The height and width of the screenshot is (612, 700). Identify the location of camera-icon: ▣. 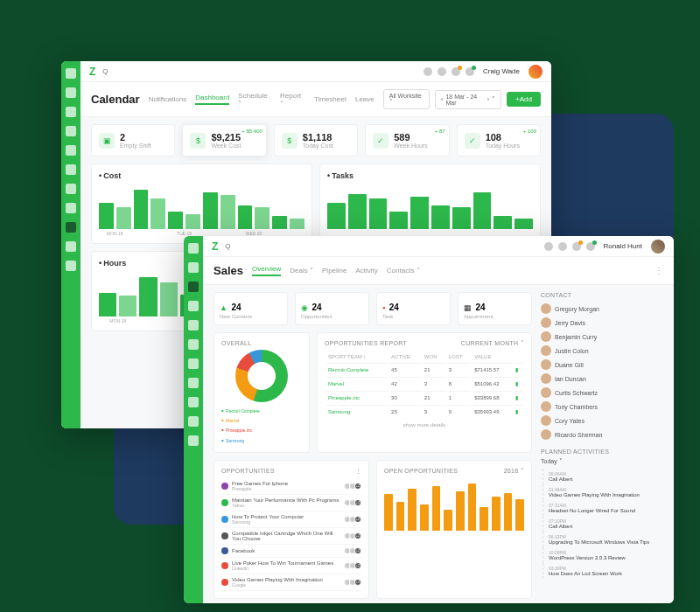
(107, 141).